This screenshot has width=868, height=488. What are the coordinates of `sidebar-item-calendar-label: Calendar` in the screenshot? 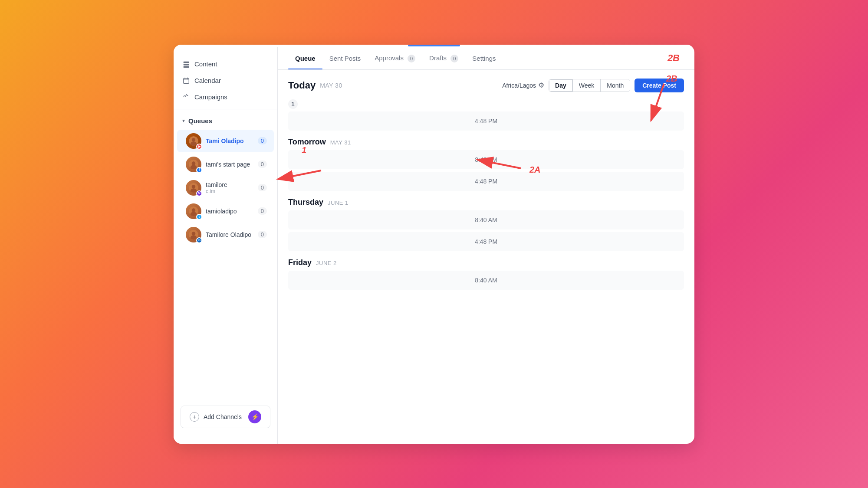 It's located at (207, 81).